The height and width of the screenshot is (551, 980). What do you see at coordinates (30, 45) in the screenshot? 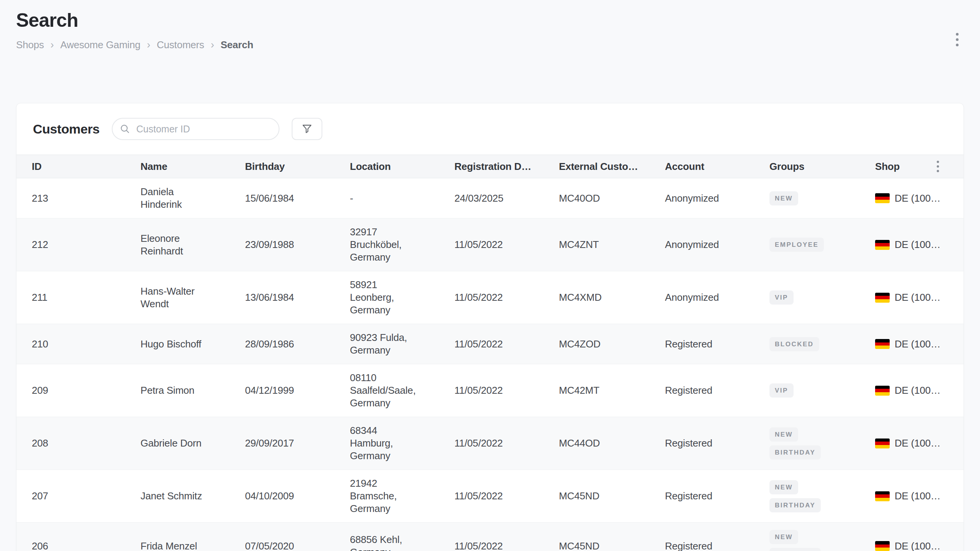
I see `breadcrumb-item-shops: Shops` at bounding box center [30, 45].